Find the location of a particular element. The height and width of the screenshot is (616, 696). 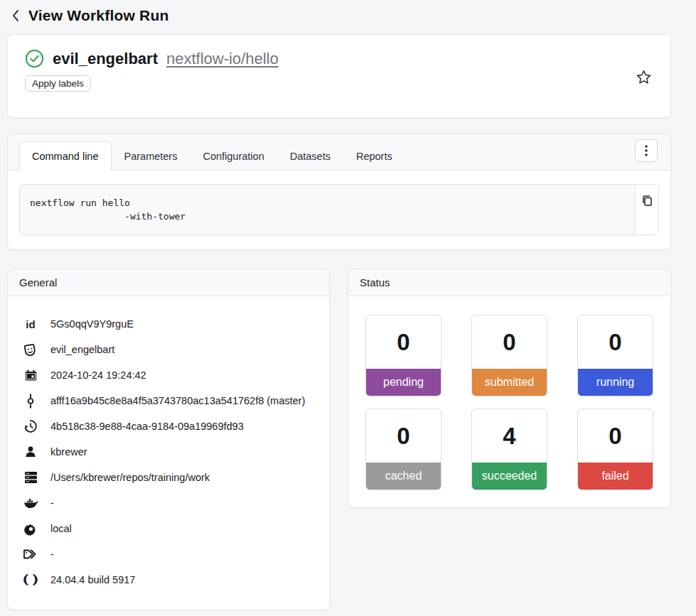

workdir-value: /Users/kbrewer/repos/training/work is located at coordinates (130, 477).